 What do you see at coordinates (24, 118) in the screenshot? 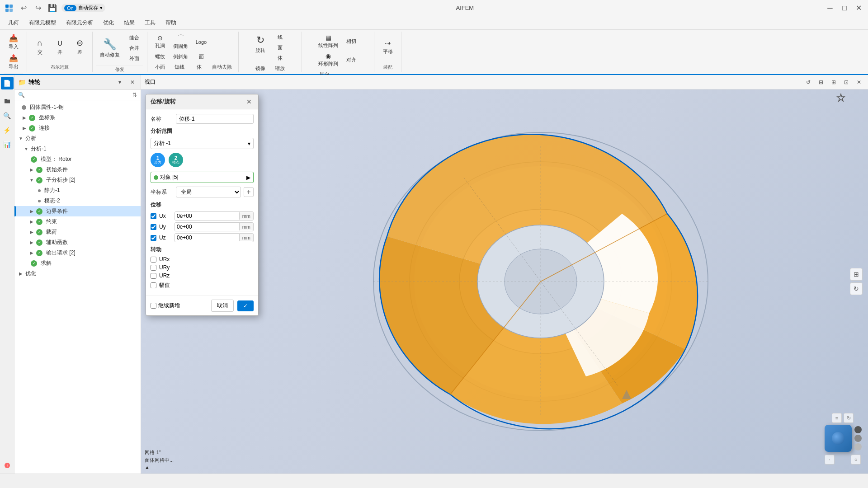
I see `coord-sys-arrow: ▶` at bounding box center [24, 118].